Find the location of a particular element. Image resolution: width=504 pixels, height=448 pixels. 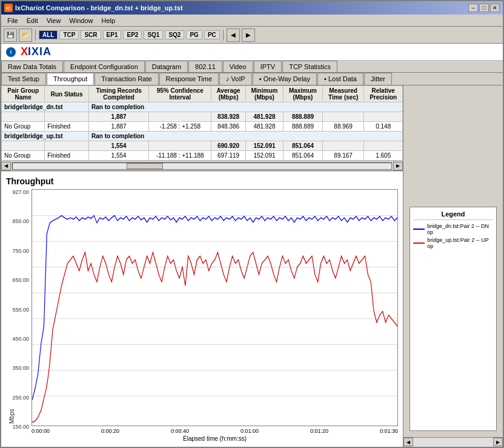

toolbar-open-btn: 📂 is located at coordinates (25, 35).